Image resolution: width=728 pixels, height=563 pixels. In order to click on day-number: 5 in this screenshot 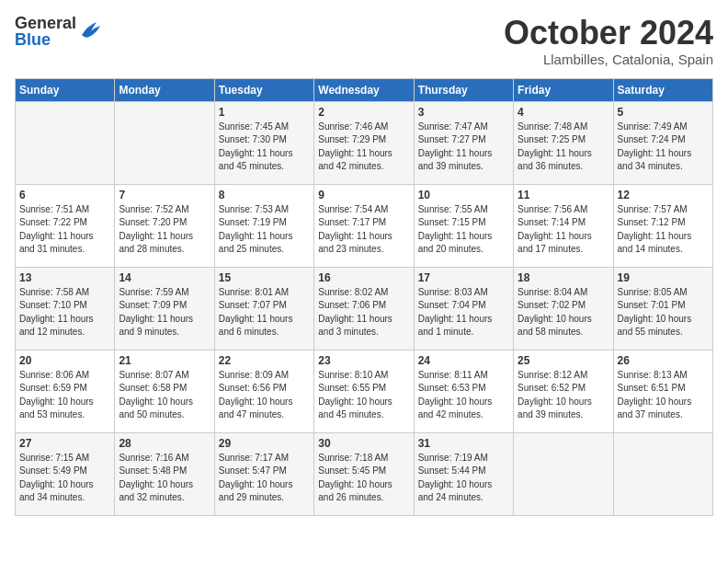, I will do `click(664, 112)`.